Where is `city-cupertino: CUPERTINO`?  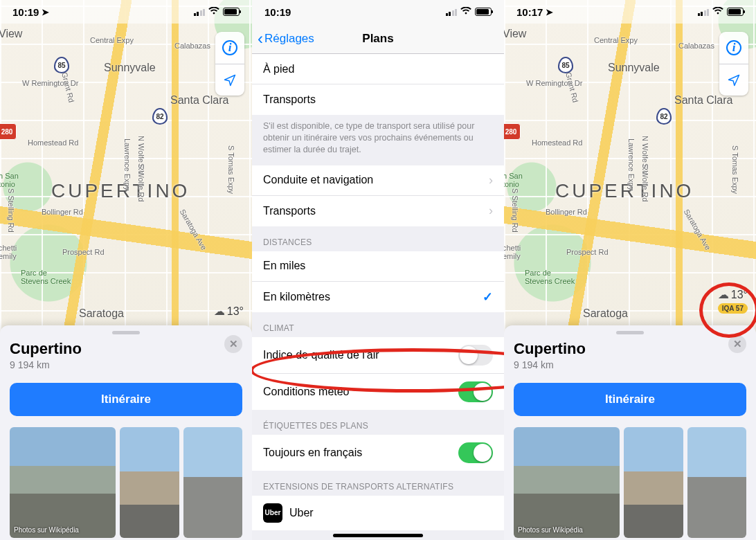
city-cupertino: CUPERTINO is located at coordinates (120, 191).